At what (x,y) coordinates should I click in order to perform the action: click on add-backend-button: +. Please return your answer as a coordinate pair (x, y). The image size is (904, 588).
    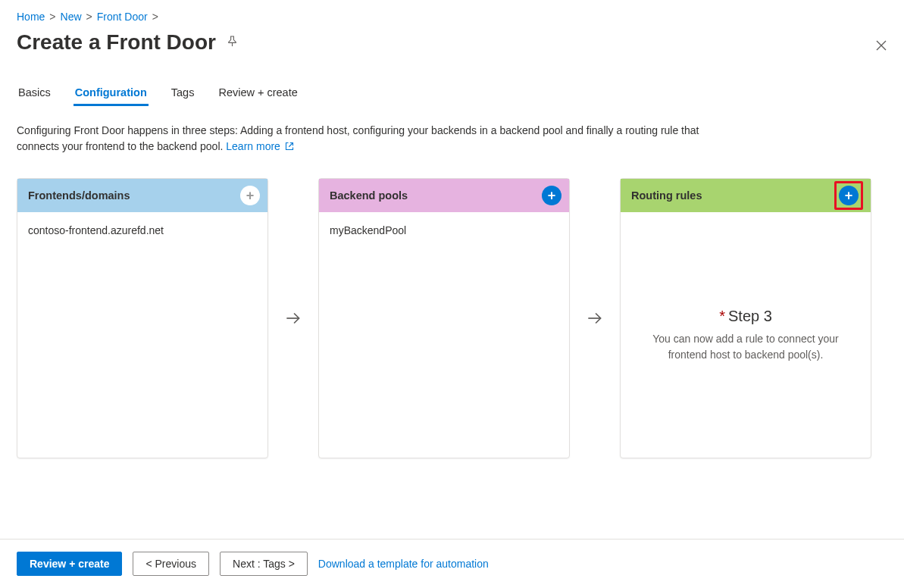
    Looking at the image, I should click on (552, 195).